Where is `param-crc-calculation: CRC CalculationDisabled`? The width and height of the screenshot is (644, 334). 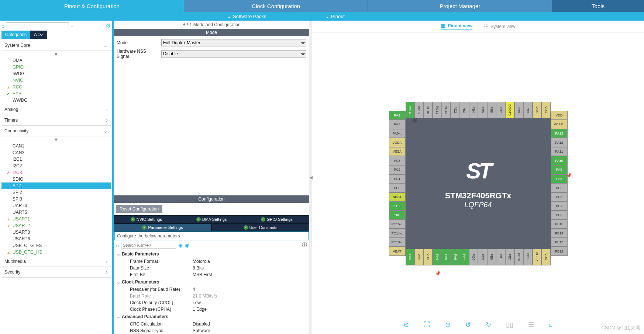 param-crc-calculation: CRC CalculationDisabled is located at coordinates (211, 324).